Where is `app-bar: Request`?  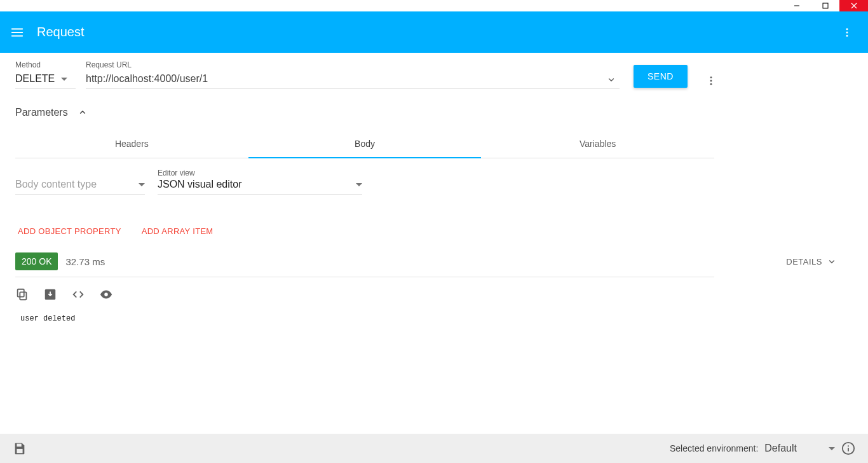 app-bar: Request is located at coordinates (434, 32).